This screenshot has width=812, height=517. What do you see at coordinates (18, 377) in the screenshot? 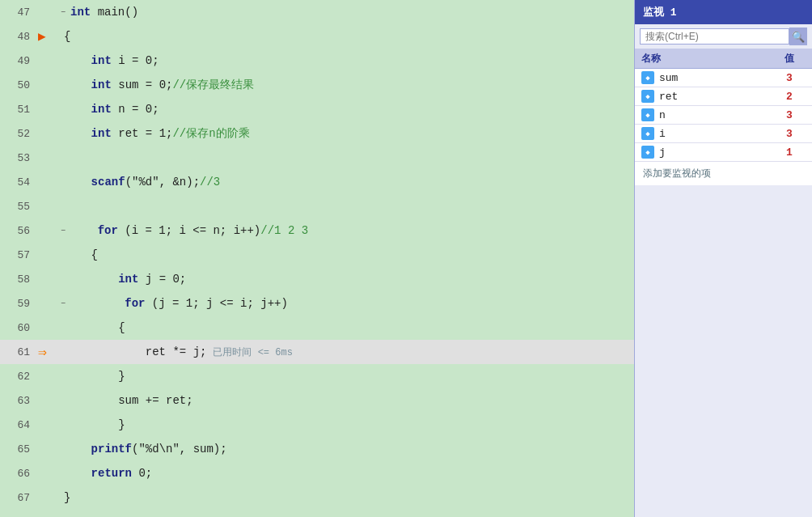
I see `line-number: 62` at bounding box center [18, 377].